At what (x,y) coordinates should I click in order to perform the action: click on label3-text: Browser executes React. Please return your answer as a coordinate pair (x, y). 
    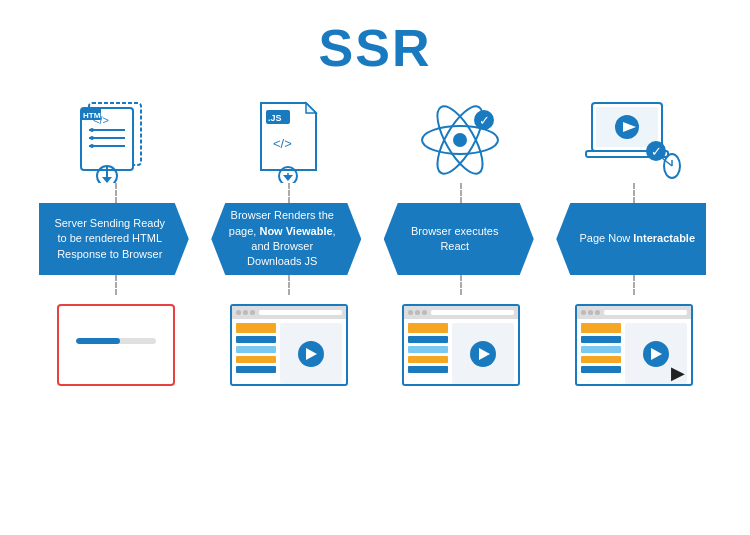
    Looking at the image, I should click on (455, 240).